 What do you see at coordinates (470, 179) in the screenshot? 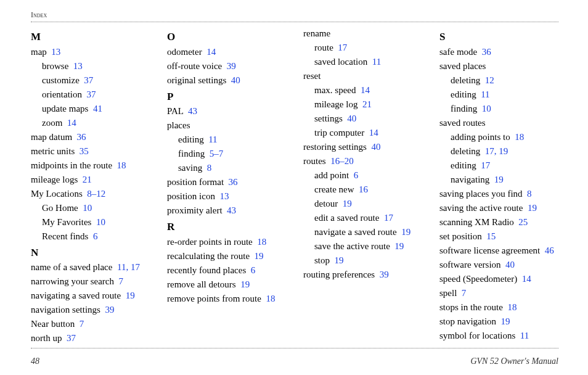
I see `index-term: navigating` at bounding box center [470, 179].